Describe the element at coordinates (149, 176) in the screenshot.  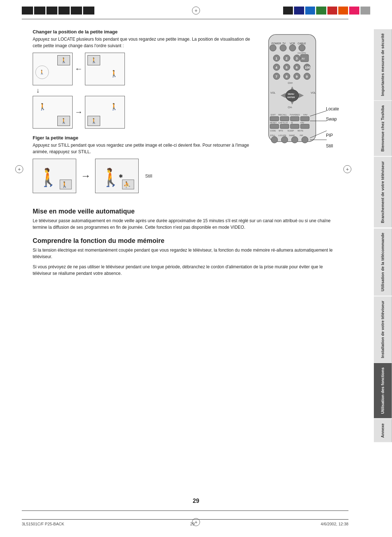
I see `still-label: Still` at that location.